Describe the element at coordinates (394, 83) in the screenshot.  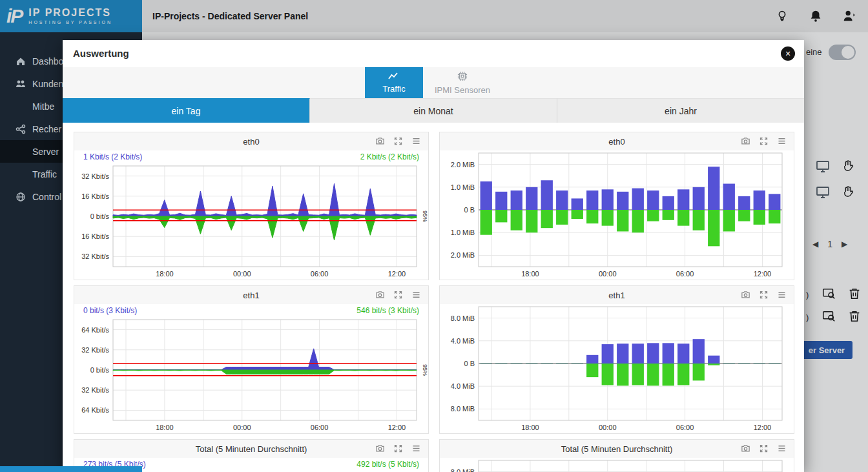
I see `tab-traffic: Traffic` at that location.